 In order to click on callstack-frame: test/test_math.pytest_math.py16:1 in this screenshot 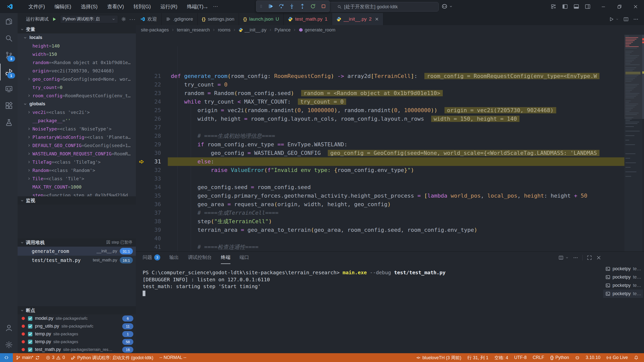, I will do `click(77, 260)`.